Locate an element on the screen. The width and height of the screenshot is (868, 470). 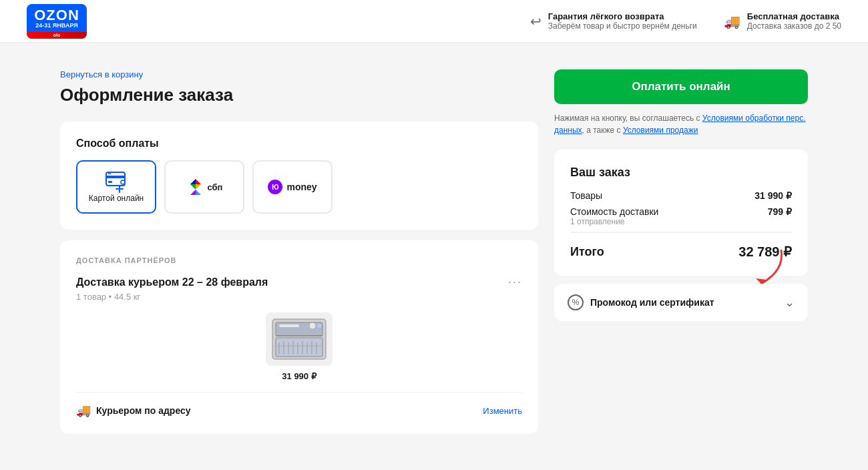
goods-row: Товары 31 990 ₽ is located at coordinates (681, 196).